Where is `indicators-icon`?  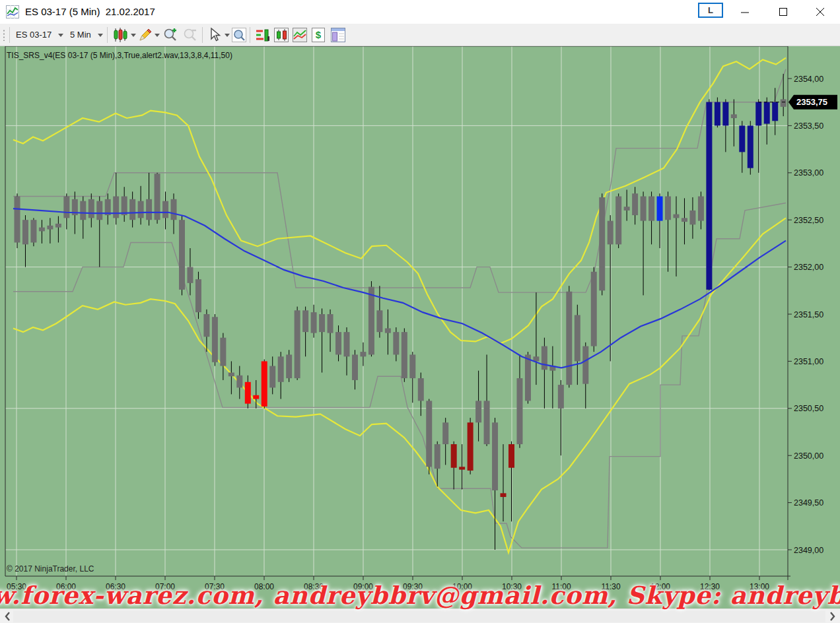 indicators-icon is located at coordinates (300, 35).